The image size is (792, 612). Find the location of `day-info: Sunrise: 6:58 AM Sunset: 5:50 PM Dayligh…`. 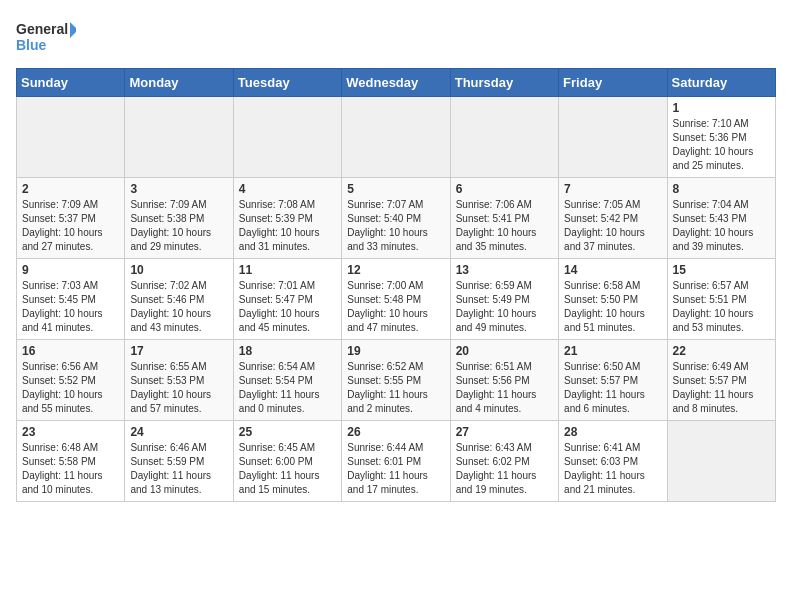

day-info: Sunrise: 6:58 AM Sunset: 5:50 PM Dayligh… is located at coordinates (612, 307).